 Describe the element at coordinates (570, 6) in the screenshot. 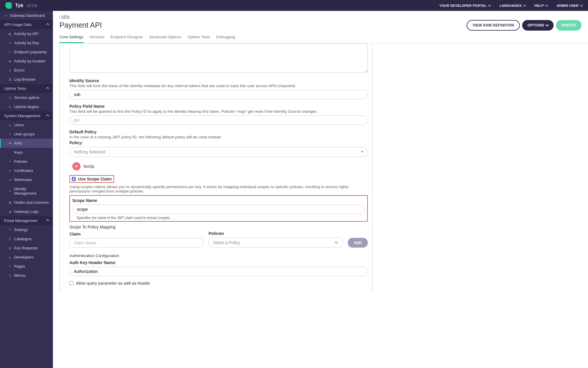

I see `admin-user-menu: ADMIN USER` at that location.